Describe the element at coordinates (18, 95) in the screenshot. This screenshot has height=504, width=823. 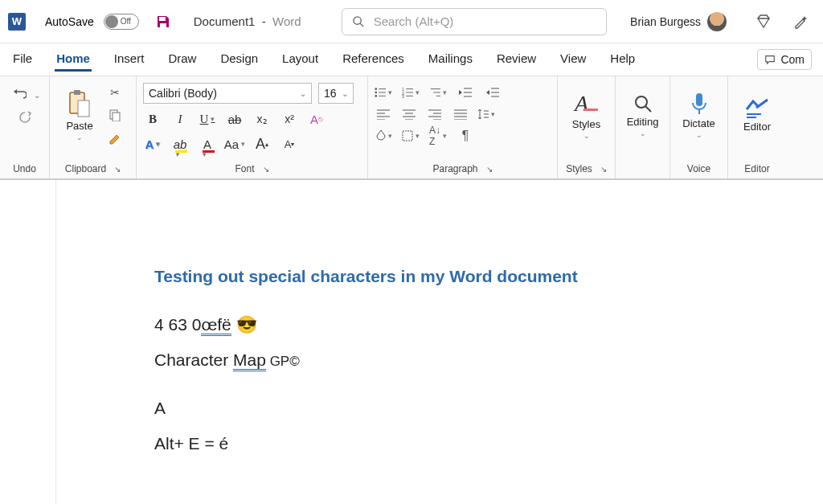
I see `undo-icon` at that location.